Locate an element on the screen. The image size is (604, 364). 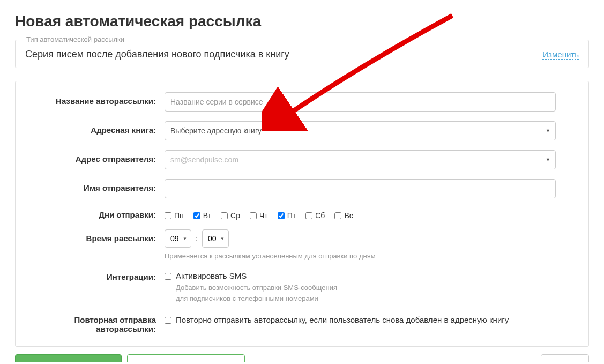
cancel-button: Отмена is located at coordinates (565, 358).